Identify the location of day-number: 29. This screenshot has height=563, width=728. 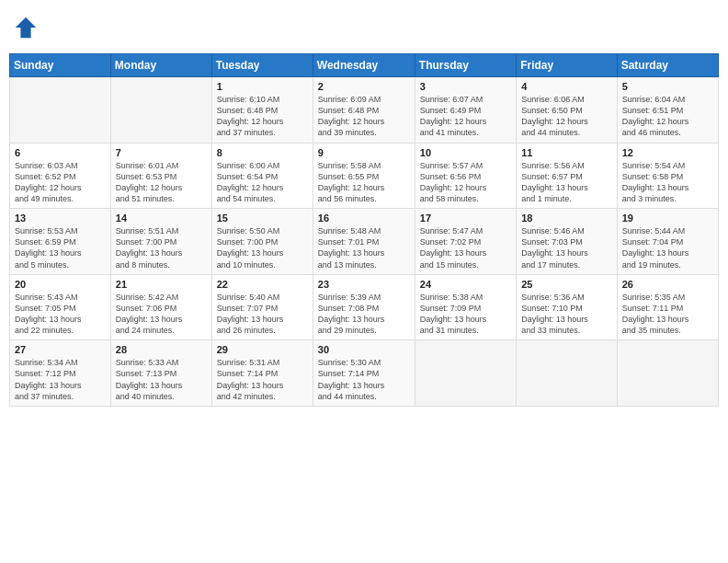
(263, 350).